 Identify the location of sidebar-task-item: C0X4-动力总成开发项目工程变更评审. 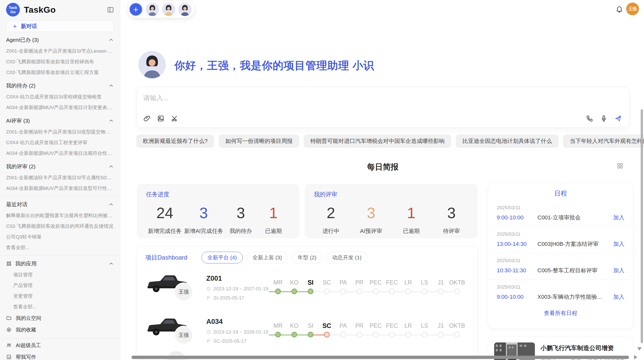
(60, 143).